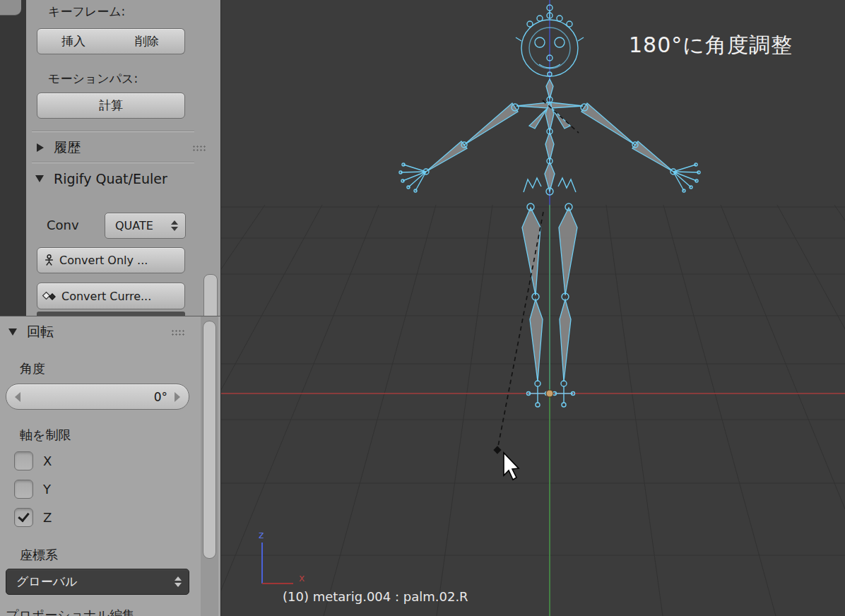 Image resolution: width=845 pixels, height=616 pixels. What do you see at coordinates (24, 489) in the screenshot?
I see `axis-y-checkbox` at bounding box center [24, 489].